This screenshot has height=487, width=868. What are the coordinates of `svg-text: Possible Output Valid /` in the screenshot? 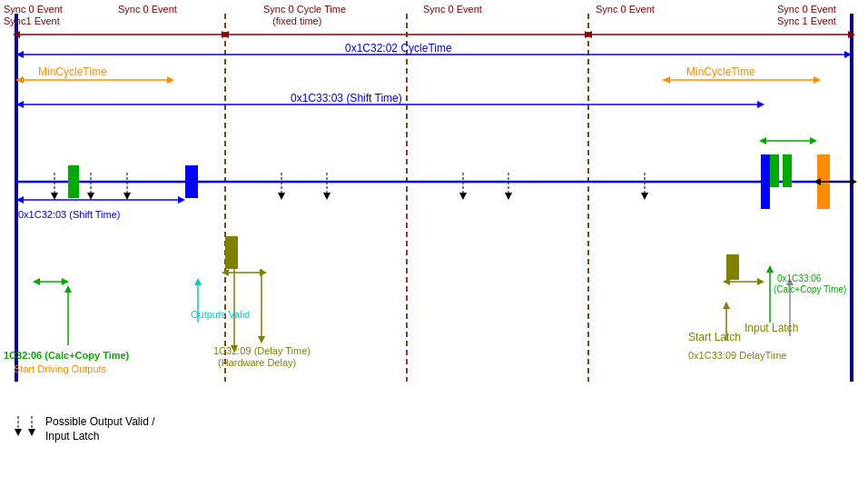 It's located at (100, 422).